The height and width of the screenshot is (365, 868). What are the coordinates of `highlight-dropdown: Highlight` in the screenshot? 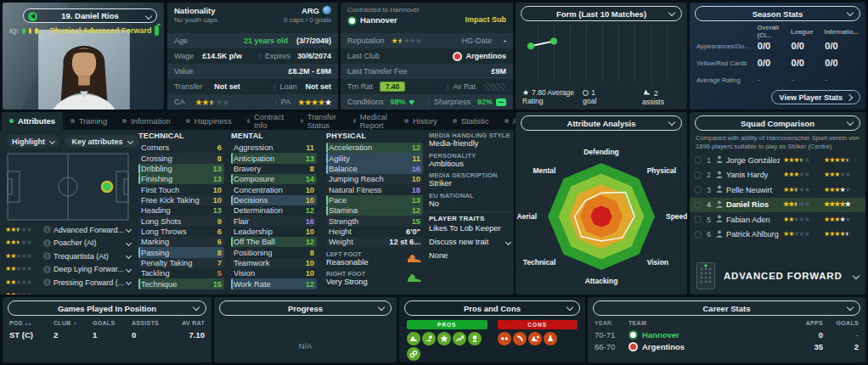 It's located at (33, 141).